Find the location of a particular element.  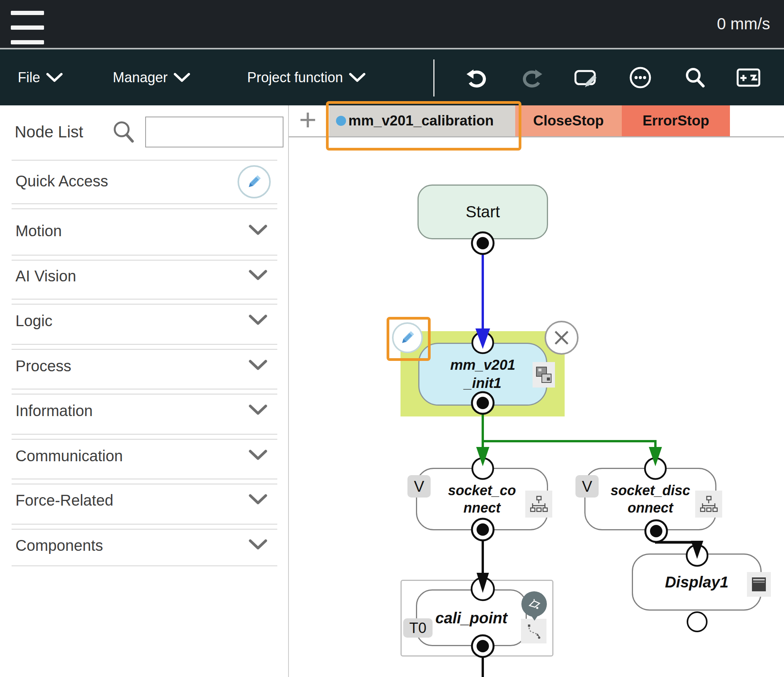

toolbar-separator is located at coordinates (434, 78).